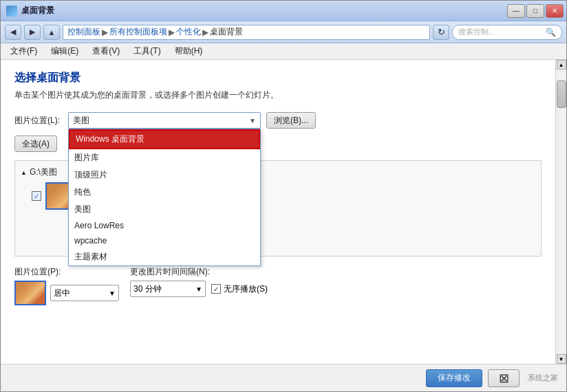 The height and width of the screenshot is (392, 567). Describe the element at coordinates (38, 11) in the screenshot. I see `window-title: 桌面背景` at that location.